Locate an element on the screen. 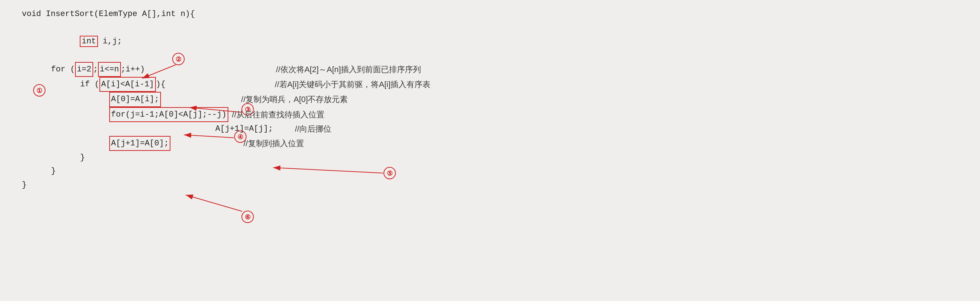 The width and height of the screenshot is (980, 301). comment-line7: //向后挪位 is located at coordinates (313, 129).